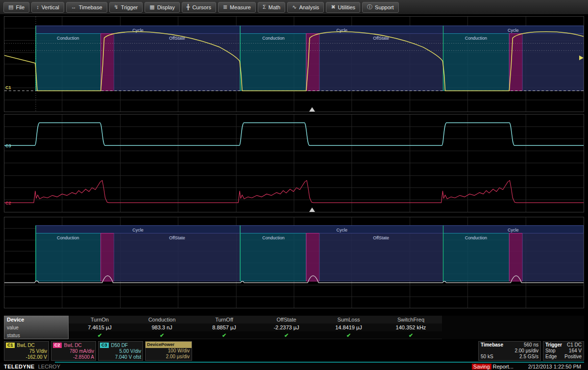 The image size is (588, 370). What do you see at coordinates (74, 7) in the screenshot?
I see `timebase-icon: ↔` at bounding box center [74, 7].